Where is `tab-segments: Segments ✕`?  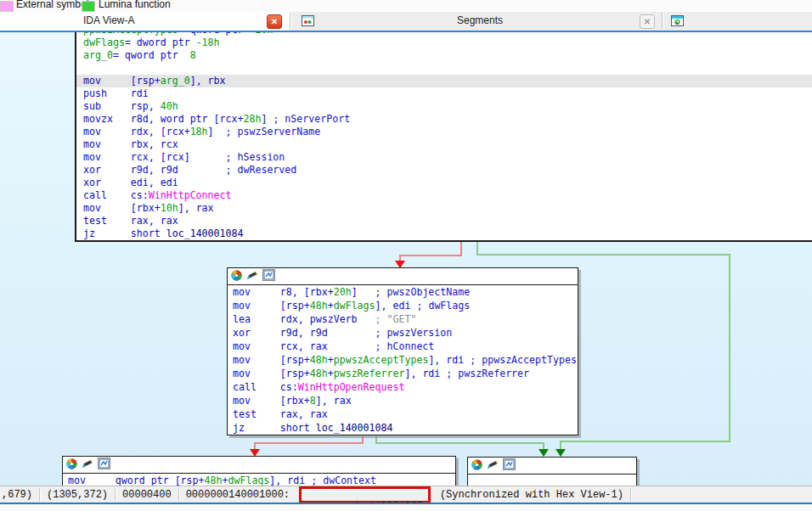 tab-segments: Segments ✕ is located at coordinates (477, 21).